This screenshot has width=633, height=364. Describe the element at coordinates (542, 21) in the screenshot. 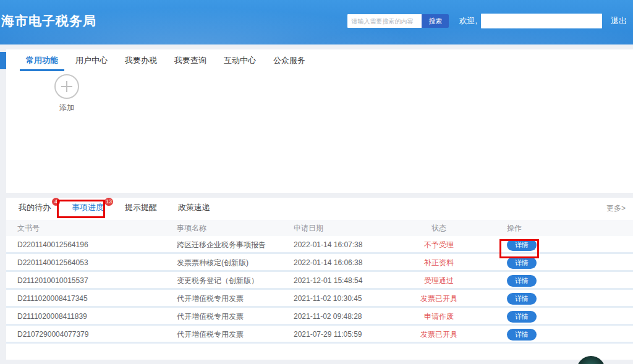

I see `username-box` at that location.